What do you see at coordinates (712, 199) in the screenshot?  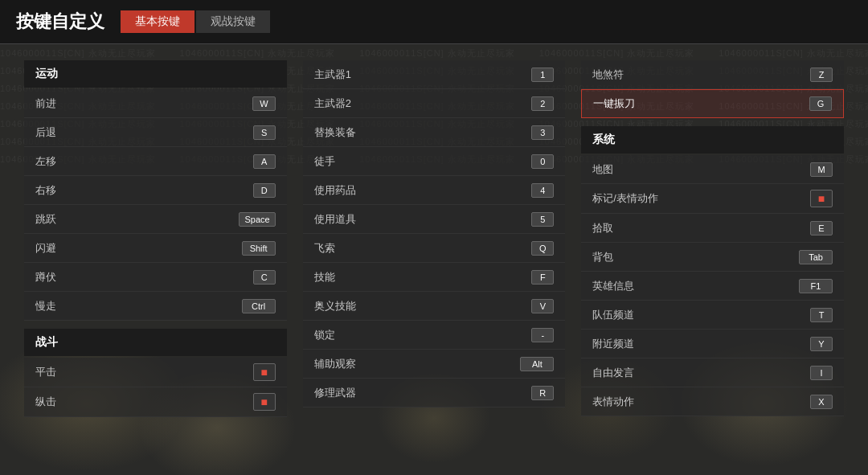 I see `key-row-mark: 标记/表情动作 ■` at bounding box center [712, 199].